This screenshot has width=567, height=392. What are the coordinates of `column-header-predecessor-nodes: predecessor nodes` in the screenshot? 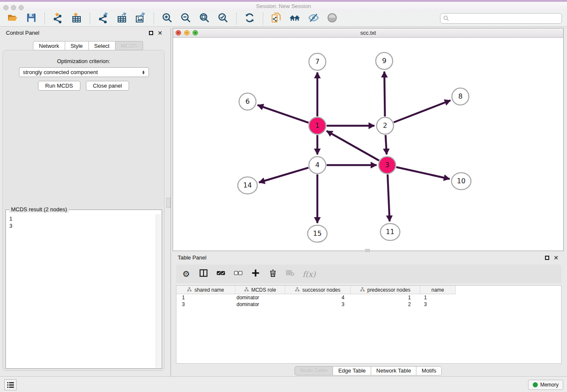 It's located at (385, 290).